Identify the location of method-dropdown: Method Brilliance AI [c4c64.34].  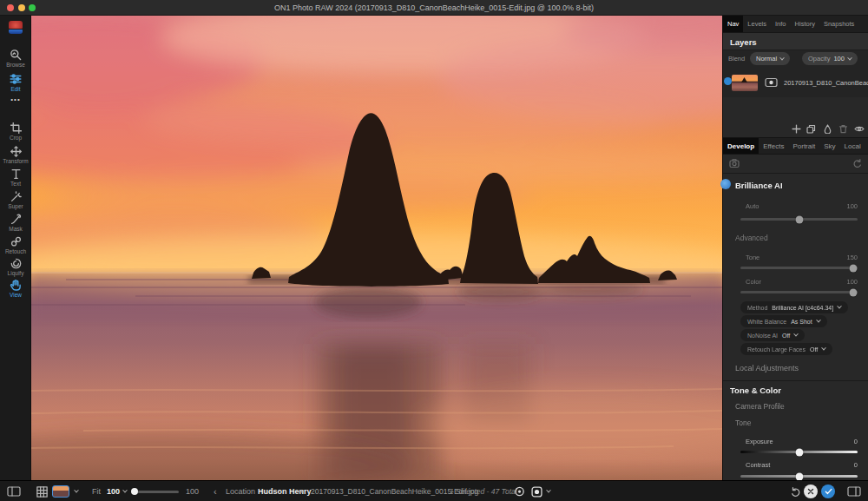
(794, 307).